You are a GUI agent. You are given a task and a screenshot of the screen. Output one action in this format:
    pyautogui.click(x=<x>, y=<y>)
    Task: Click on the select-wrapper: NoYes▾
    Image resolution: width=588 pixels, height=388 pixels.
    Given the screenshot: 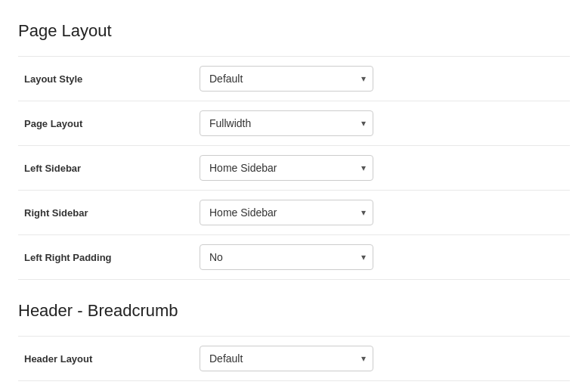 What is the action you would take?
    pyautogui.click(x=286, y=257)
    